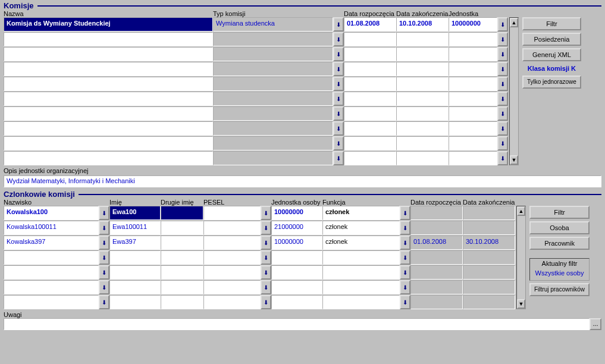  What do you see at coordinates (595, 324) in the screenshot?
I see `uwagi-more-button: ...` at bounding box center [595, 324].